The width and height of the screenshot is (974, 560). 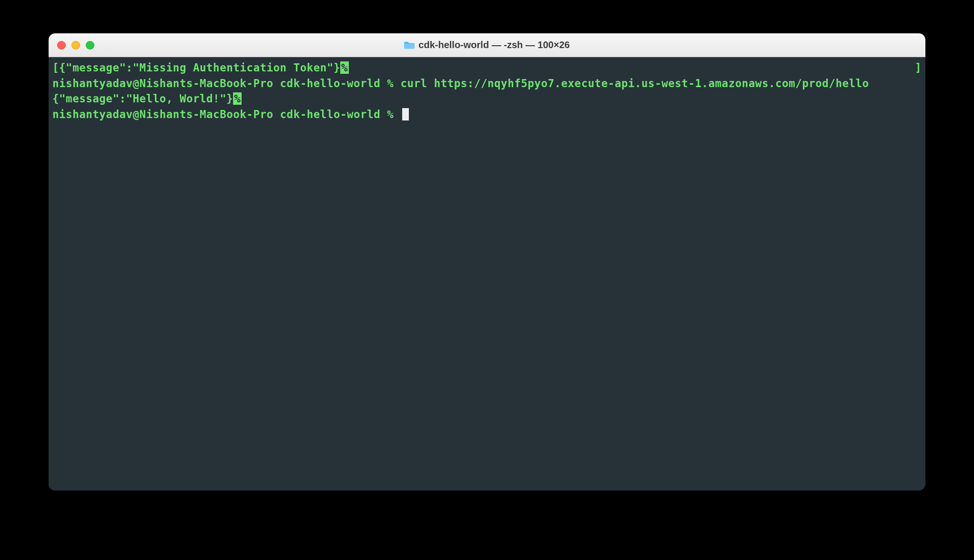 What do you see at coordinates (200, 68) in the screenshot?
I see `response-text: {"message":"Missing Authentication Token…` at bounding box center [200, 68].